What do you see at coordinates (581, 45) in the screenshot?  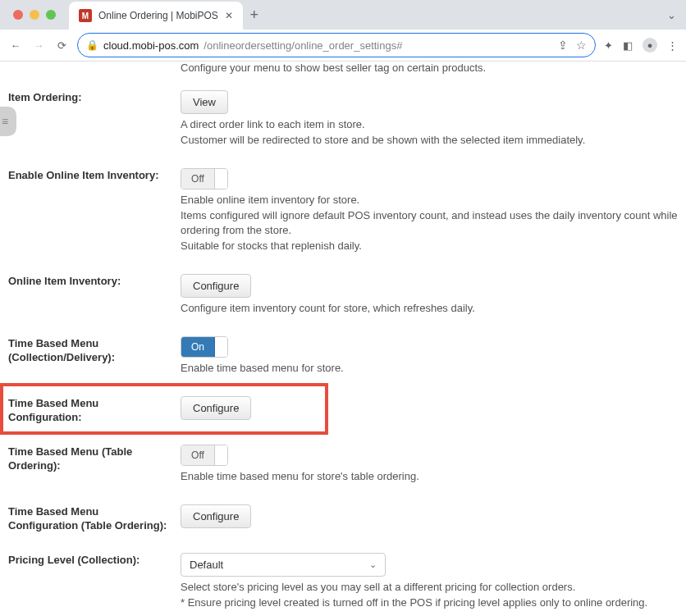 I see `bookmark-icon: ☆` at bounding box center [581, 45].